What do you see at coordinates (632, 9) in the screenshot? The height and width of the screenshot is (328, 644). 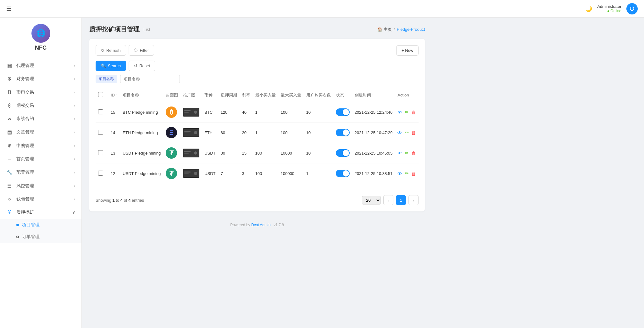 I see `power-button: ⏻` at bounding box center [632, 9].